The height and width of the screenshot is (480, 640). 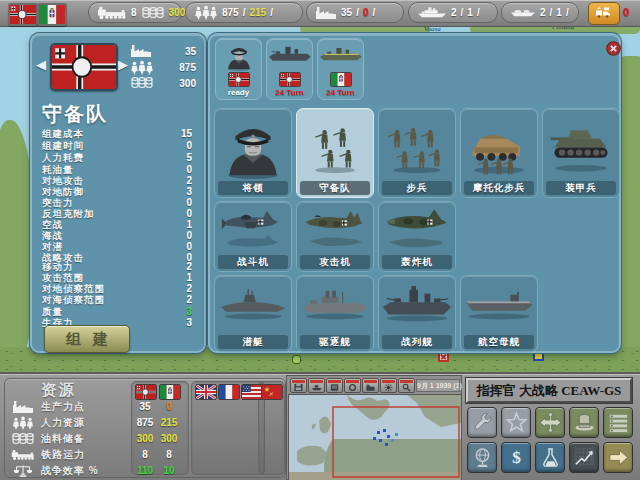 I want to click on prev-nation-arrow: ◀, so click(x=41, y=64).